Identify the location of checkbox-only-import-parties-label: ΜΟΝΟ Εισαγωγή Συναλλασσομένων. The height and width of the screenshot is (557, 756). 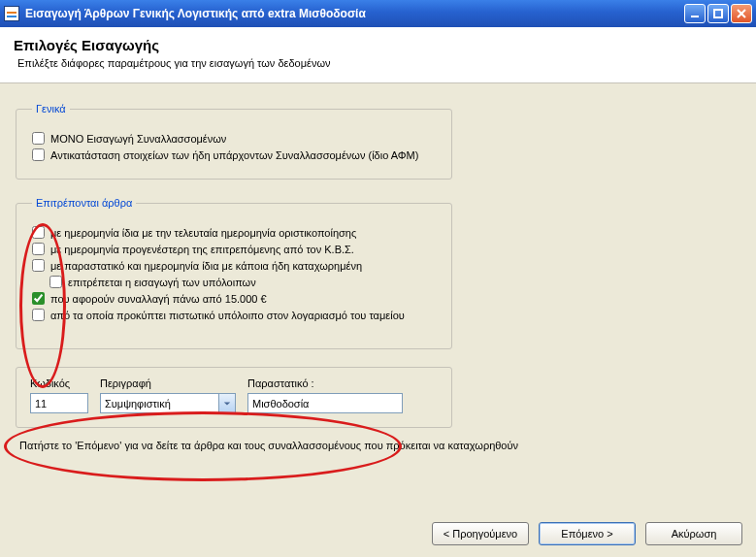
(138, 139).